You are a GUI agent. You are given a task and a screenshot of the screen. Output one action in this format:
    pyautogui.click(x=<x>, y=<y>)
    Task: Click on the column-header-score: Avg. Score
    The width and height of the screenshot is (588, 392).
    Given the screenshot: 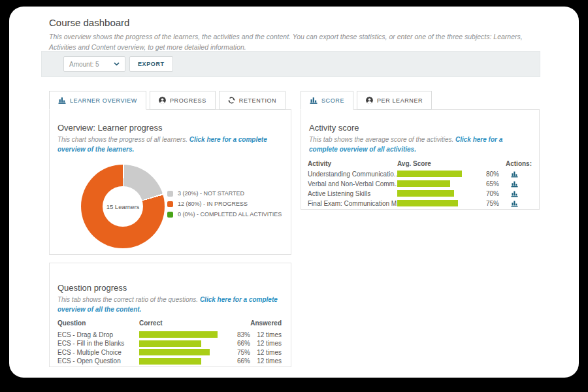 What is the action you would take?
    pyautogui.click(x=438, y=163)
    